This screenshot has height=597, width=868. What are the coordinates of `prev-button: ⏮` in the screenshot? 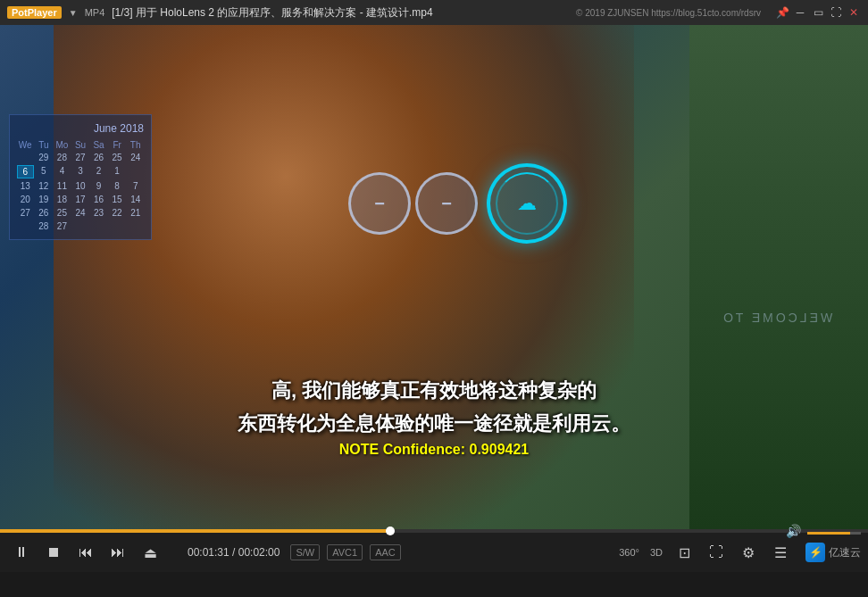 It's located at (86, 552).